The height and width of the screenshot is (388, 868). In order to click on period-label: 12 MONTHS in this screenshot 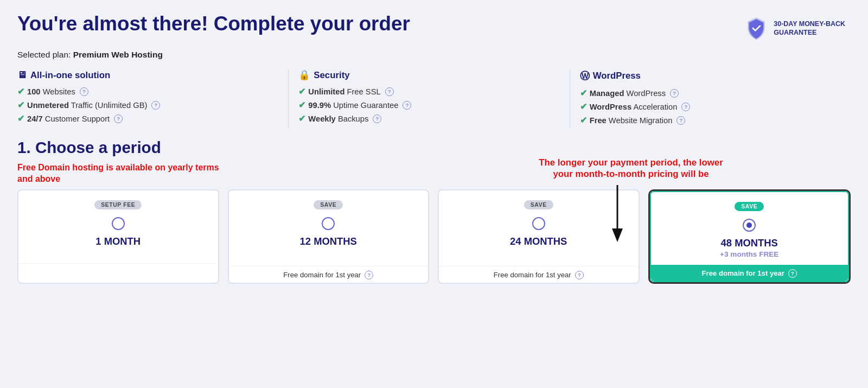, I will do `click(329, 241)`.